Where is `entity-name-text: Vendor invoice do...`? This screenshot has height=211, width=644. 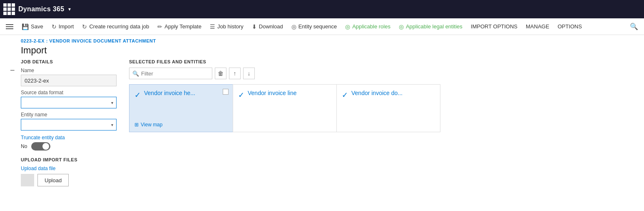 entity-name-text: Vendor invoice do... is located at coordinates (393, 93).